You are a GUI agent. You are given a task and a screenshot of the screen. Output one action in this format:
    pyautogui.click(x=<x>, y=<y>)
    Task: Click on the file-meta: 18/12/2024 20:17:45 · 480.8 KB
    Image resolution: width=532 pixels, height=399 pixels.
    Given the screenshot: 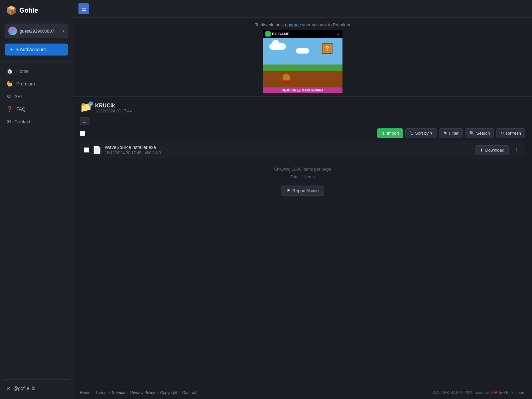 What is the action you would take?
    pyautogui.click(x=289, y=153)
    